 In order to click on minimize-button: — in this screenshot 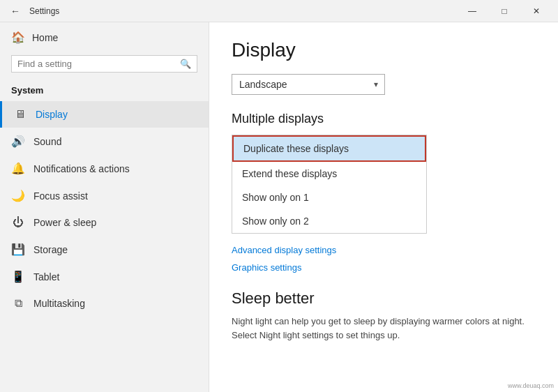, I will do `click(472, 11)`.